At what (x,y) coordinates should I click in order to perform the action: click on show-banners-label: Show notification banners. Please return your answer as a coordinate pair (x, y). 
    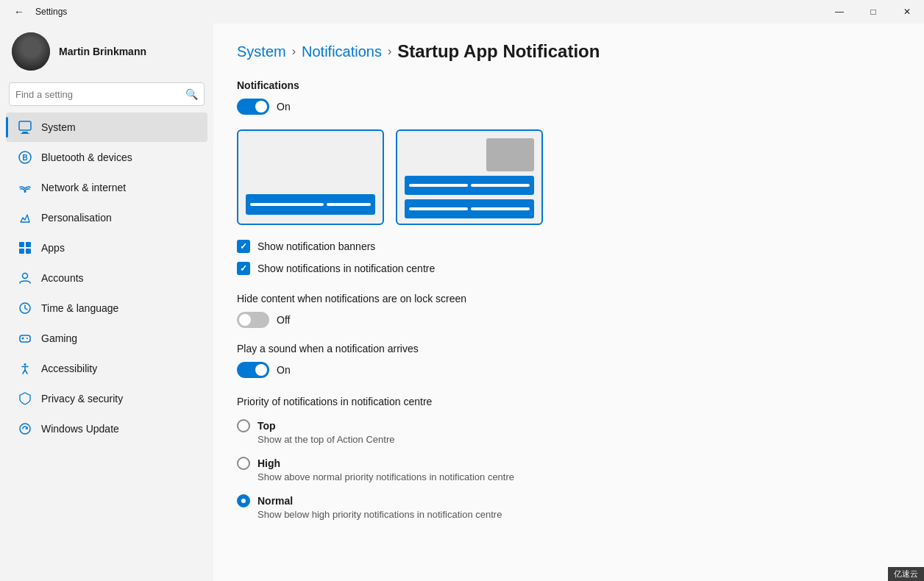
    Looking at the image, I should click on (316, 246).